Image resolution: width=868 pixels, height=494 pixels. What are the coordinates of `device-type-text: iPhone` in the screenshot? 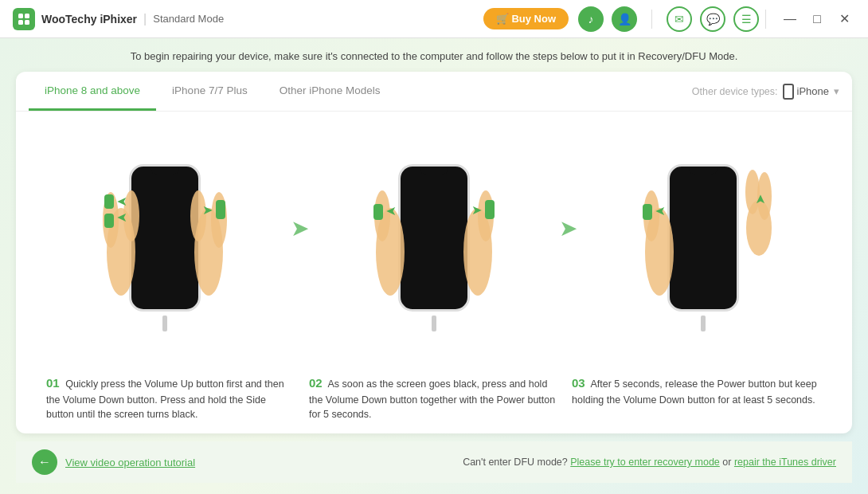 It's located at (813, 91).